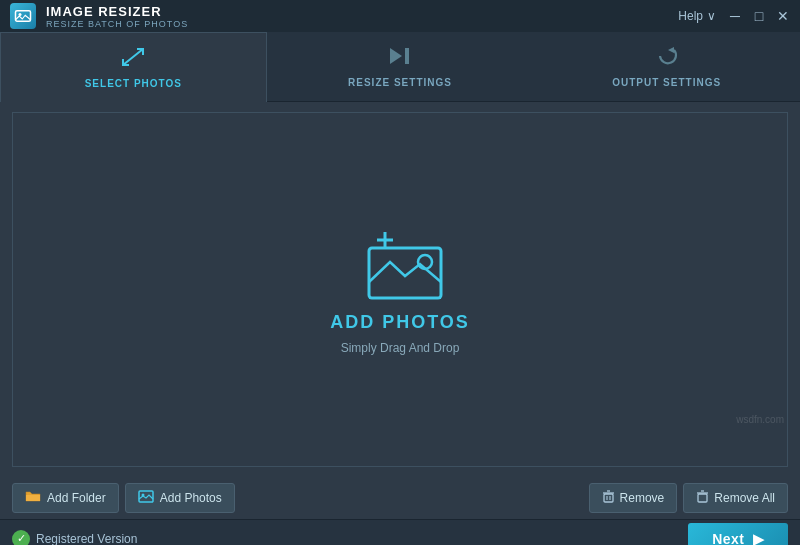 This screenshot has height=545, width=800. Describe the element at coordinates (66, 498) in the screenshot. I see `add-folder-button: Add Folder` at that location.